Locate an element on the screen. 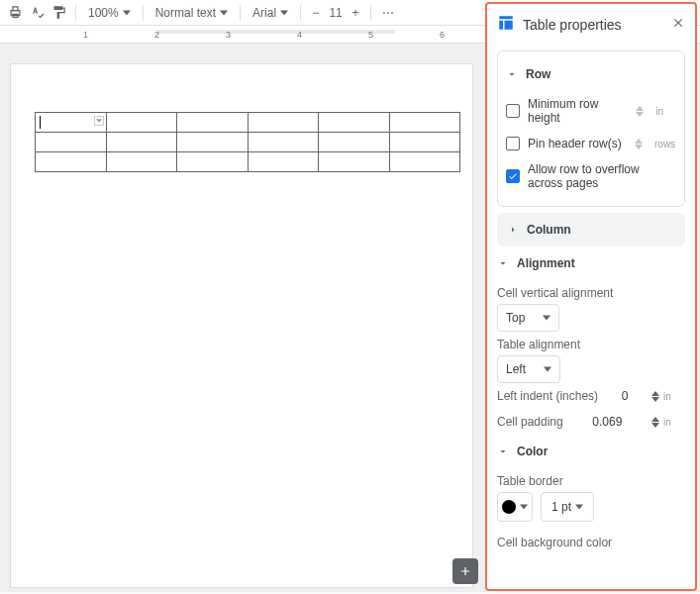 The width and height of the screenshot is (700, 594). border-width-select: 1 pt is located at coordinates (567, 507).